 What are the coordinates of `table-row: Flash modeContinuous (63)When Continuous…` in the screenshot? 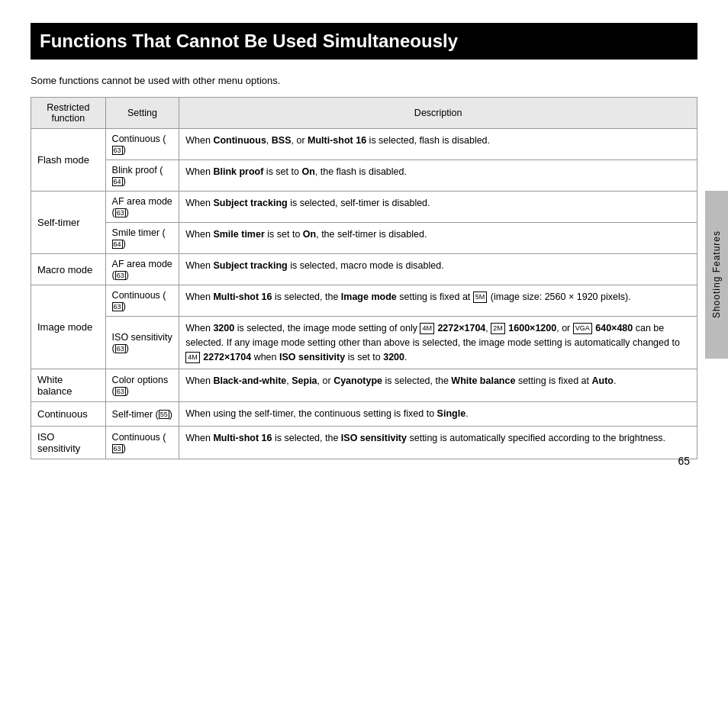 It's located at (365, 145).